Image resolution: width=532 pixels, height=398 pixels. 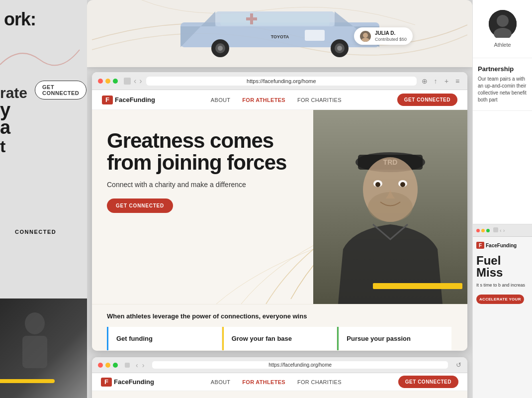 I want to click on back-arrow-icon: ‹, so click(x=135, y=81).